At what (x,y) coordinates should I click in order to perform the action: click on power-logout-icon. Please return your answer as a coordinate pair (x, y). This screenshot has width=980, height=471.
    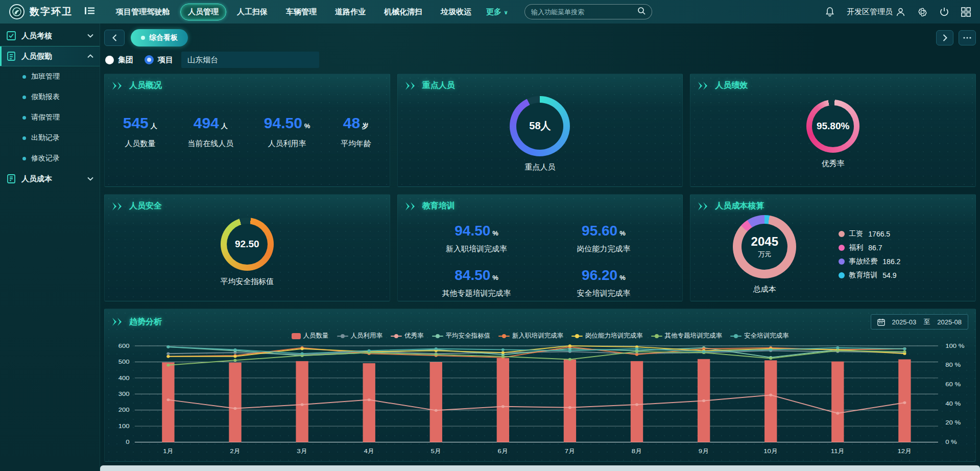
    Looking at the image, I should click on (944, 12).